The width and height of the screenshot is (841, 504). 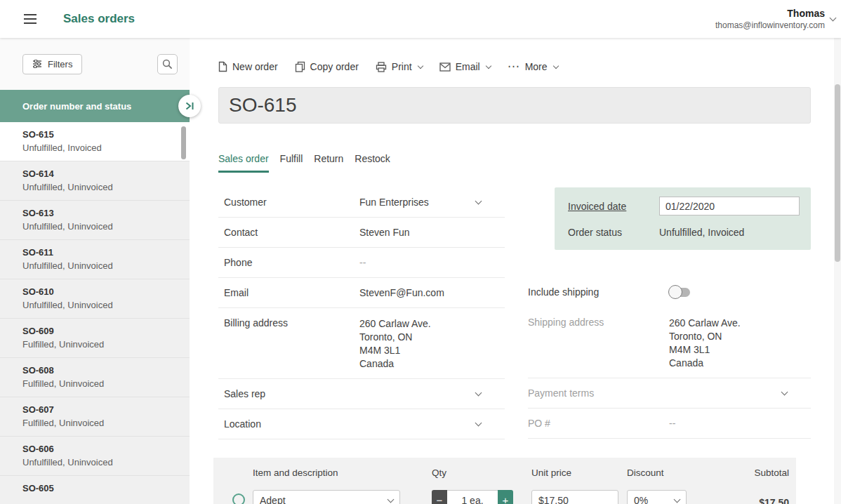 I want to click on shipping-address-line: 260 Carlaw Ave., so click(x=740, y=323).